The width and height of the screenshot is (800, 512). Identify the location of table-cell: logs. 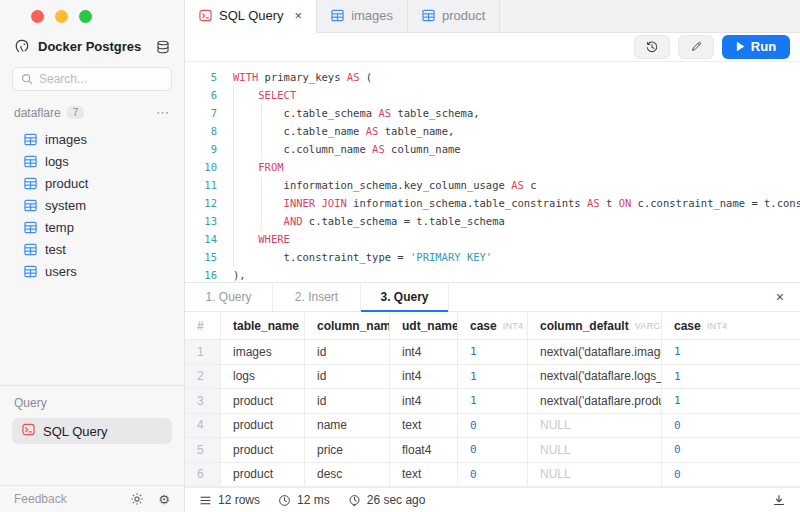
(263, 377).